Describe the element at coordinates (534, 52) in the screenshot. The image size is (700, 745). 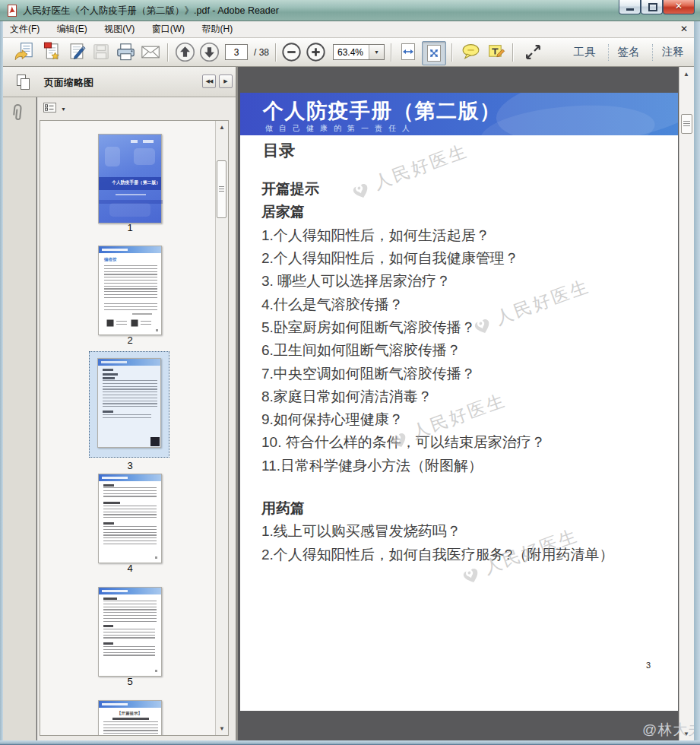
I see `fullscreen-icon` at that location.